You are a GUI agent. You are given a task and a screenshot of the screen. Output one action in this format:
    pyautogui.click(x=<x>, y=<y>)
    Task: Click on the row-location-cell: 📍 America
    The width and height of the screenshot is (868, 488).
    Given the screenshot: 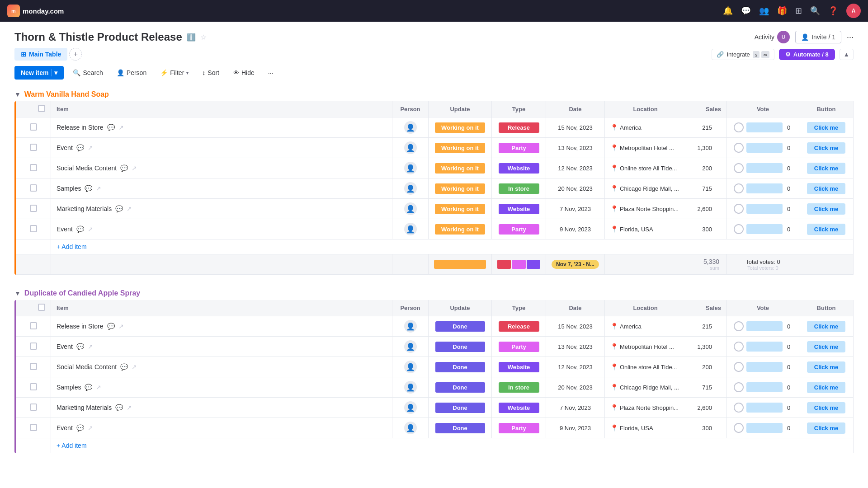 What is the action you would take?
    pyautogui.click(x=646, y=326)
    